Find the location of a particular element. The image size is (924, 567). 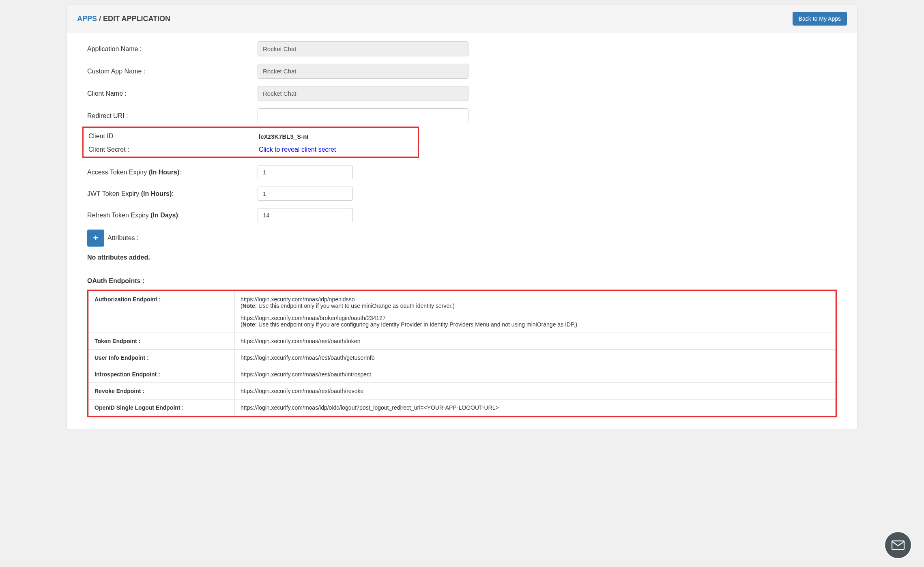

input-custom-app-name is located at coordinates (363, 71).